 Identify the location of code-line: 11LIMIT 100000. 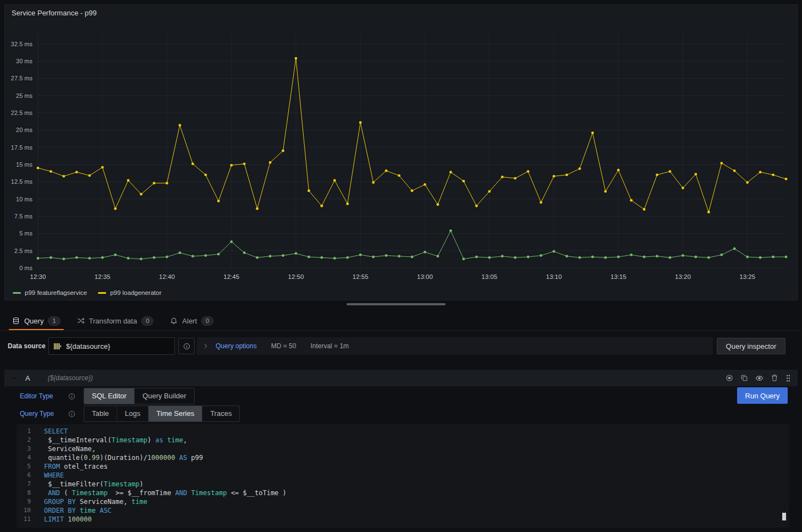
(403, 519).